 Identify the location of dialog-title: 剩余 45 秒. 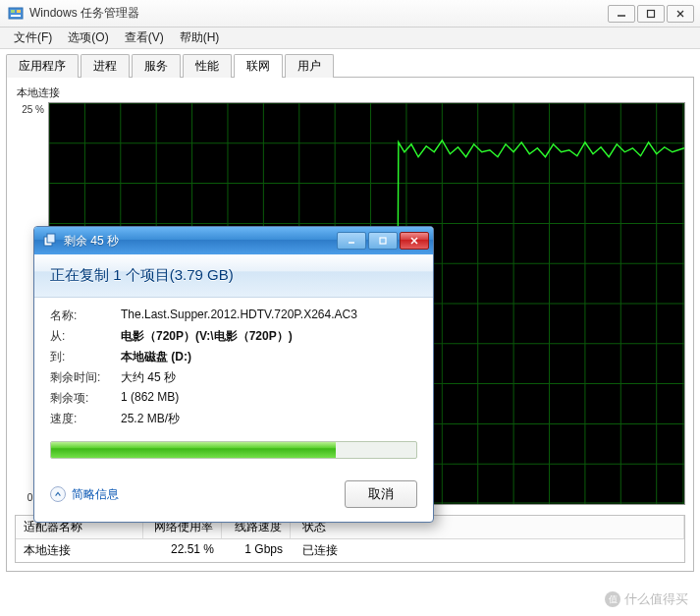
(199, 242).